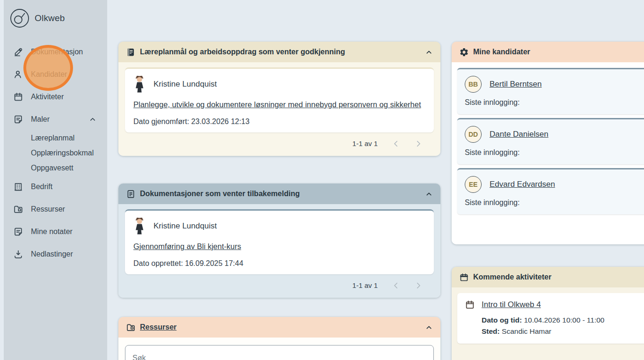 This screenshot has height=360, width=644. What do you see at coordinates (548, 324) in the screenshot?
I see `upcoming-activities-body: Intro til Olkweb 4 Dato og tid: 10.04.20…` at bounding box center [548, 324].